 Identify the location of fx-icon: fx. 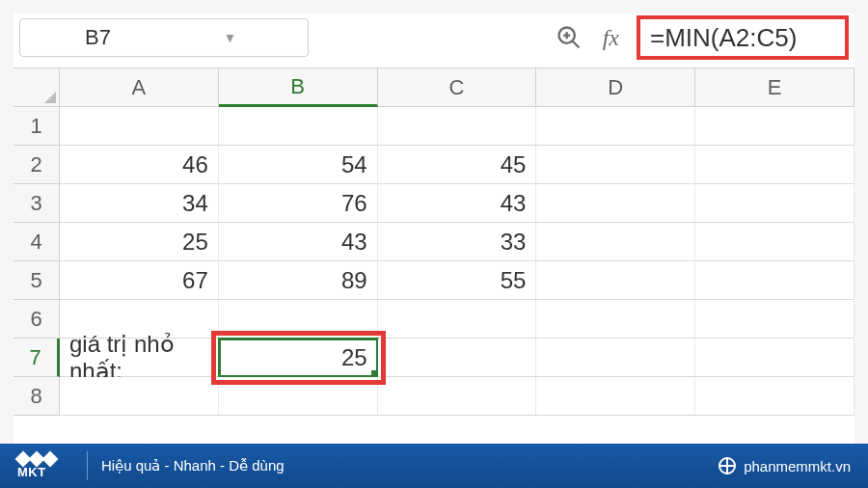
(611, 39).